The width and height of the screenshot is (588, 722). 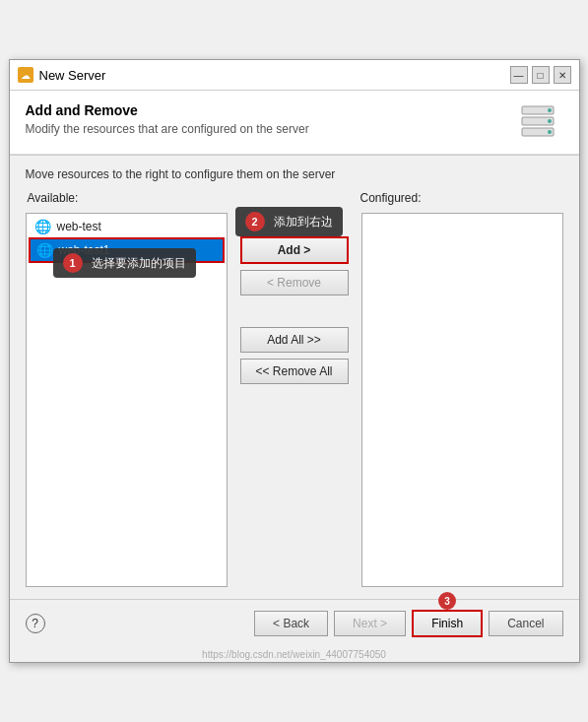 I want to click on add-all-button: Add All >>, so click(x=294, y=340).